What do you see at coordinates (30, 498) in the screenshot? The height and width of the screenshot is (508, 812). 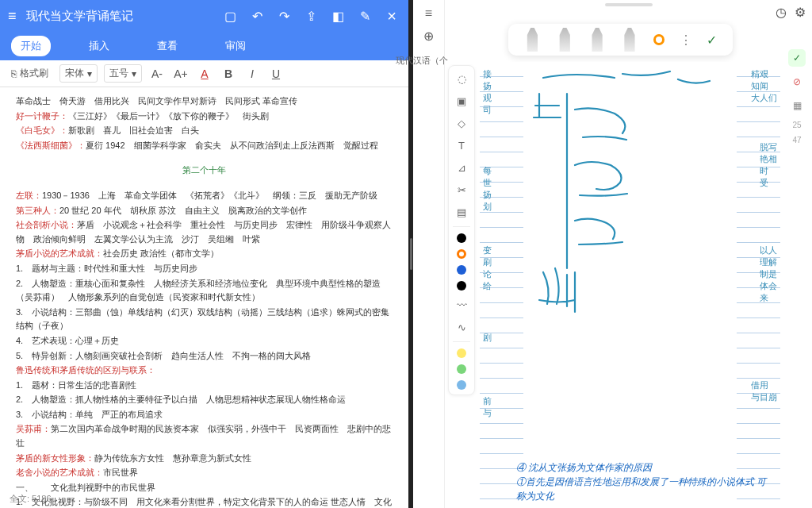 I see `status-bar: 全文: 5186` at bounding box center [30, 498].